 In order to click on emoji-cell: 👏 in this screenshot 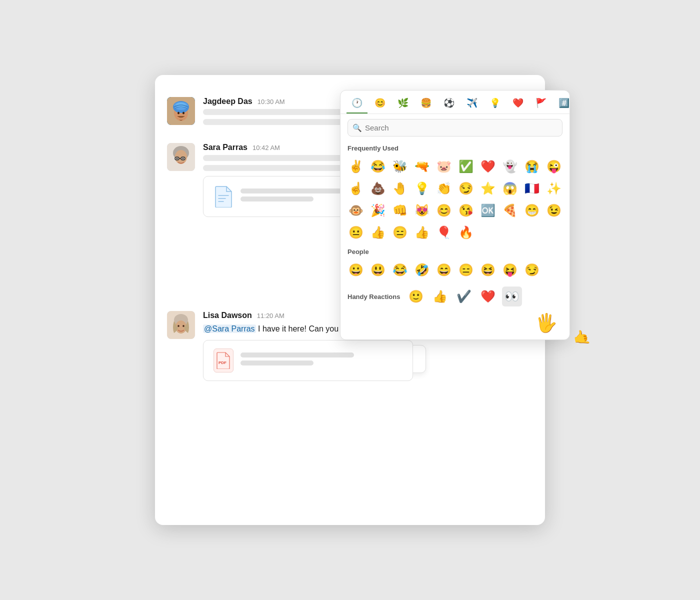, I will do `click(444, 188)`.